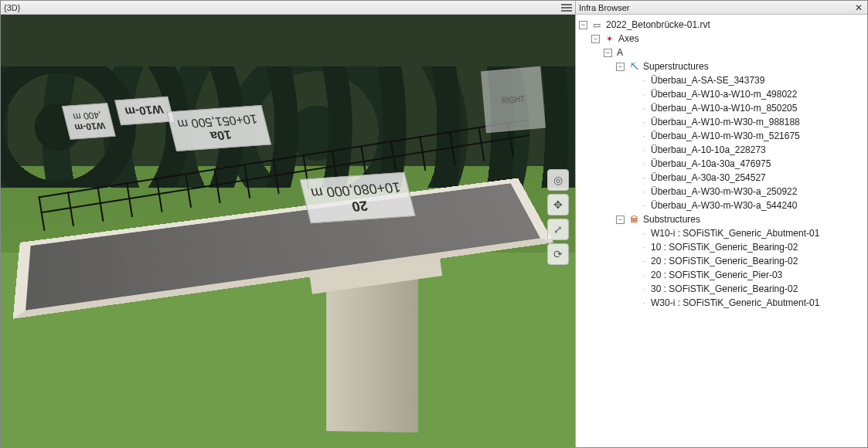 The width and height of the screenshot is (868, 448). What do you see at coordinates (723, 94) in the screenshot?
I see `tree-item-label: Überbau_A-W10-a-W10-m_498022` at bounding box center [723, 94].